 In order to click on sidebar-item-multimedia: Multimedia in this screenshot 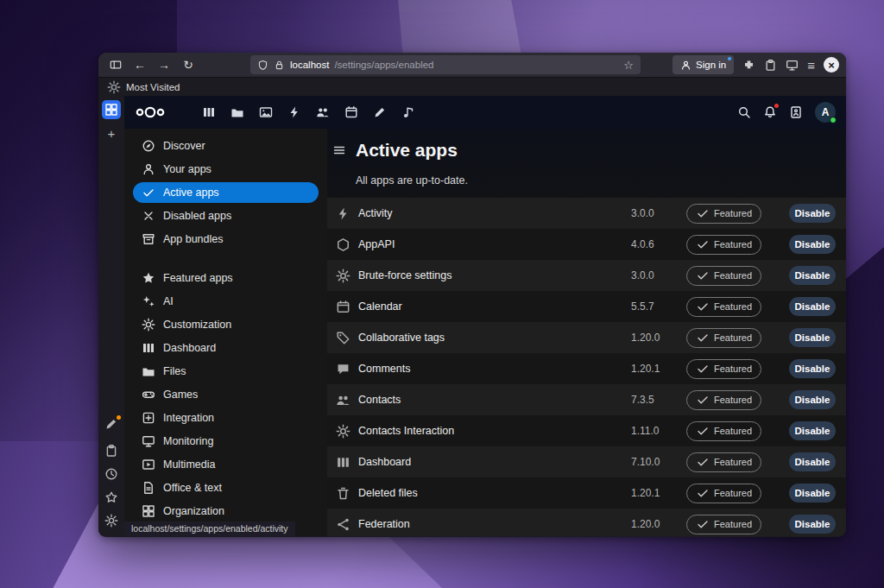, I will do `click(226, 465)`.